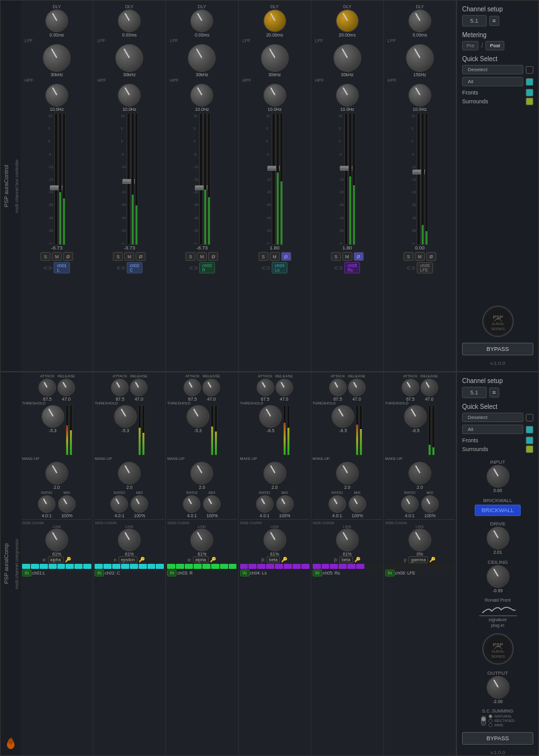 This screenshot has width=539, height=756. I want to click on in-badge-ch05: IN, so click(318, 573).